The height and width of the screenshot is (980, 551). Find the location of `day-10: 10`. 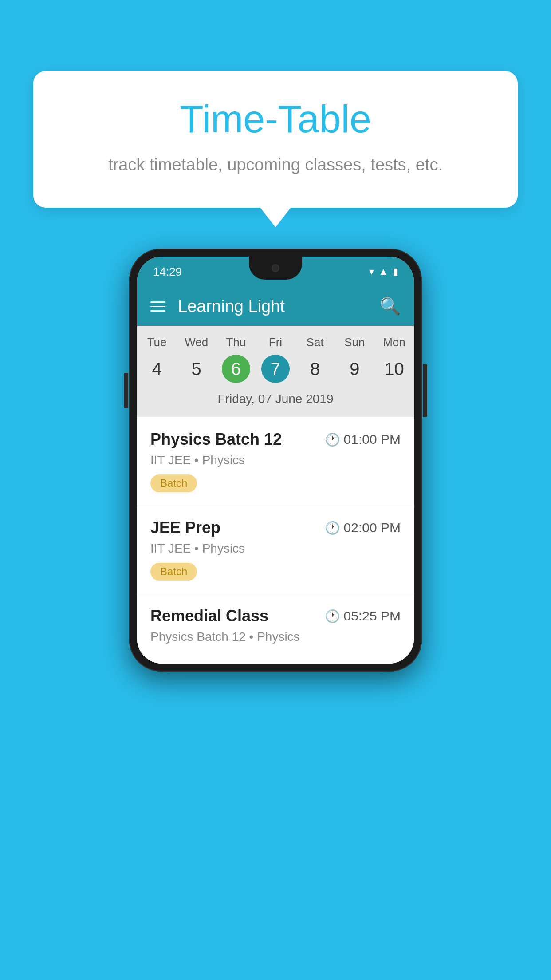

day-10: 10 is located at coordinates (394, 369).